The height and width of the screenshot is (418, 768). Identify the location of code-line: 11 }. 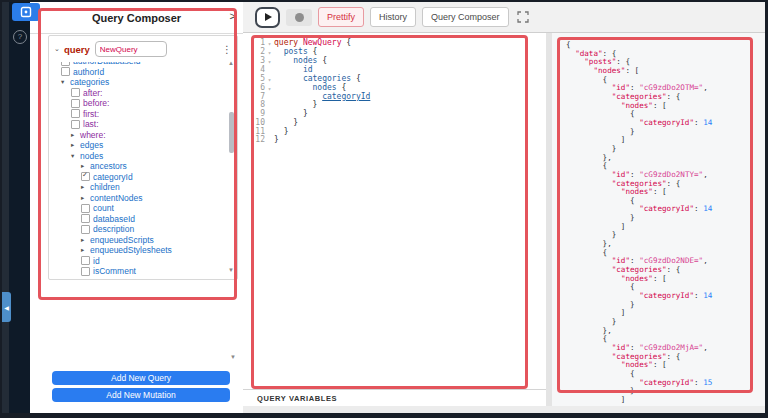
(398, 132).